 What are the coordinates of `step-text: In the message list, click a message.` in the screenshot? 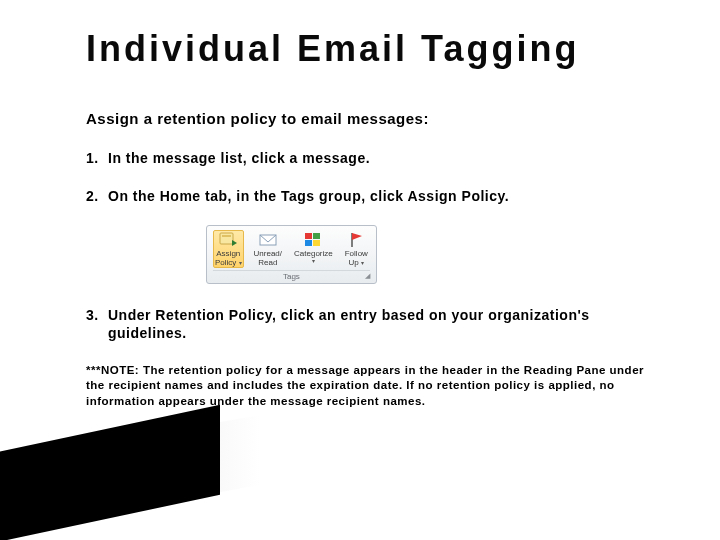 It's located at (384, 158).